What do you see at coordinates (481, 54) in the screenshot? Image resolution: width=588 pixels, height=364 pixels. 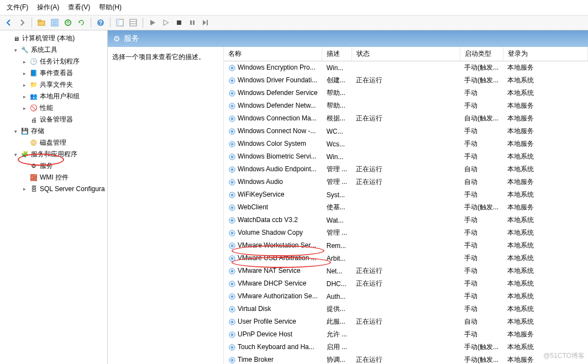 I see `col-startup: 启动类型` at bounding box center [481, 54].